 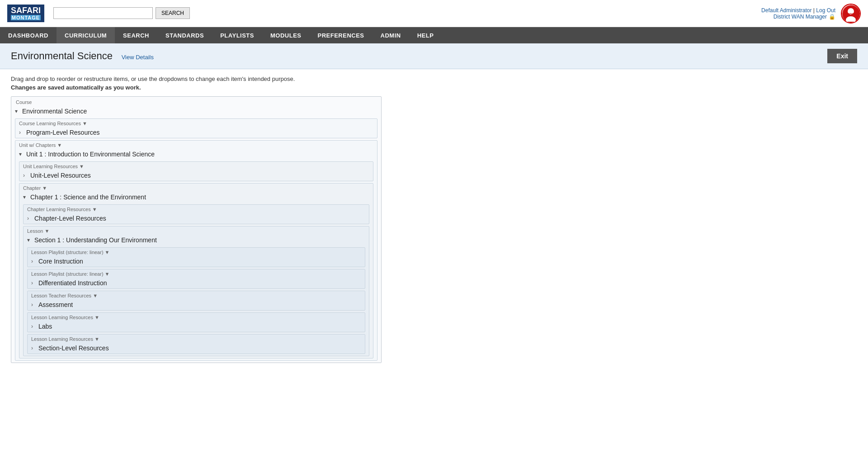 What do you see at coordinates (30, 240) in the screenshot?
I see `section1-toggle: ▾` at bounding box center [30, 240].